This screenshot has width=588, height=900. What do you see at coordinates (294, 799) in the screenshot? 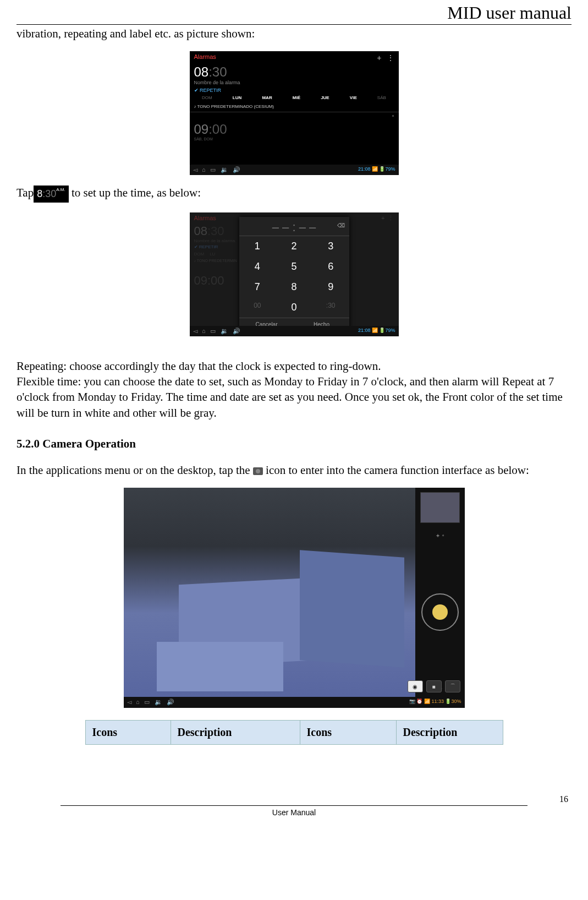
I see `page-number: 16` at bounding box center [294, 799].